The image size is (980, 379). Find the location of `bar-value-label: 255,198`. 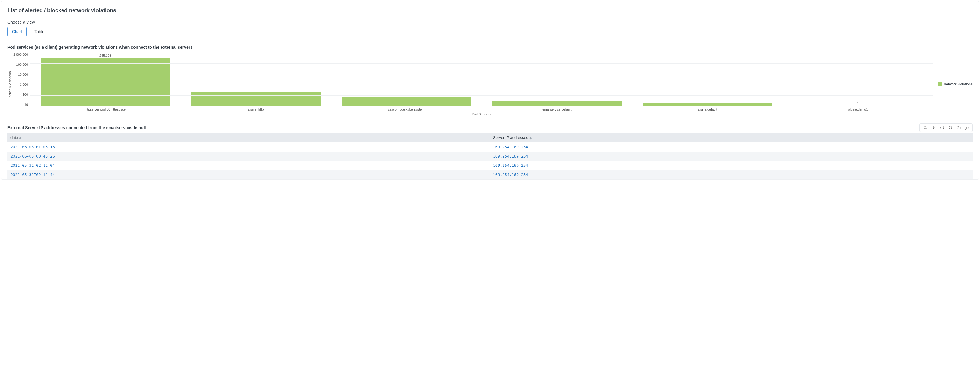

bar-value-label: 255,198 is located at coordinates (105, 56).